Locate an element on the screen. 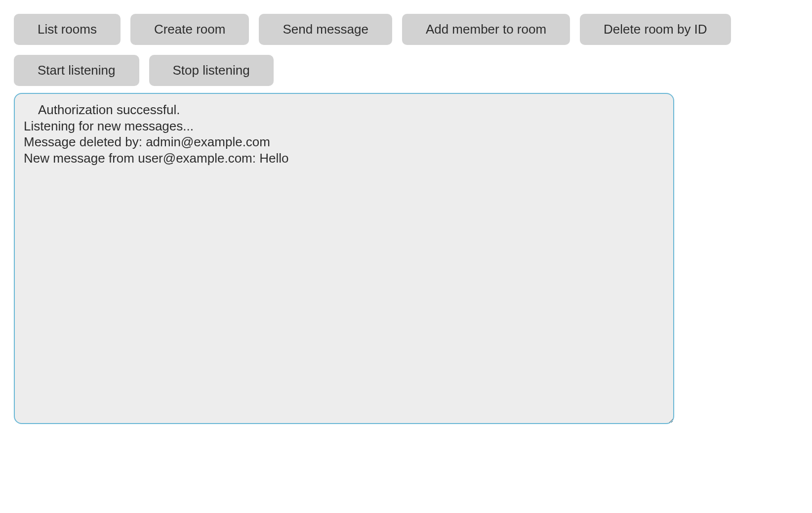 This screenshot has width=812, height=513. list-rooms-button: List rooms is located at coordinates (67, 30).